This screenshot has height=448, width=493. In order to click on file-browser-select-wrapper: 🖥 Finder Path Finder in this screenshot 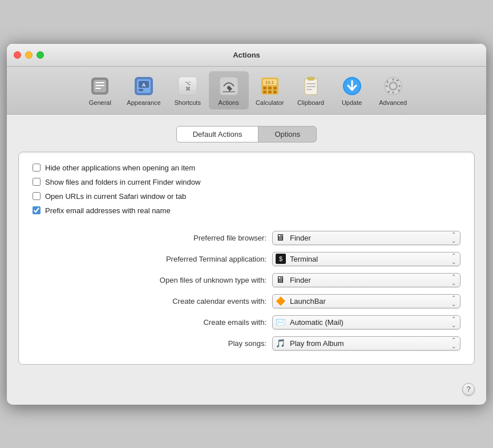, I will do `click(366, 238)`.